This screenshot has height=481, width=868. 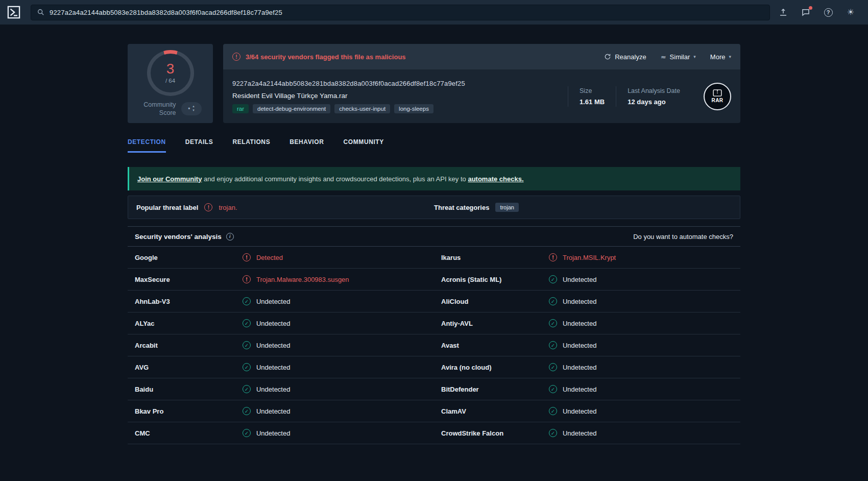 What do you see at coordinates (199, 146) in the screenshot?
I see `tab-details: DETAILS` at bounding box center [199, 146].